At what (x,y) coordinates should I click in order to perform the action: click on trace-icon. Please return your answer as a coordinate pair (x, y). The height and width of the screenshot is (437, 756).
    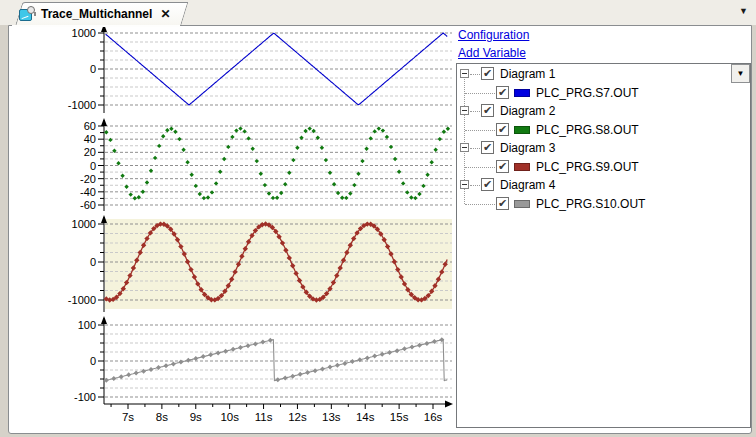
    Looking at the image, I should click on (28, 14).